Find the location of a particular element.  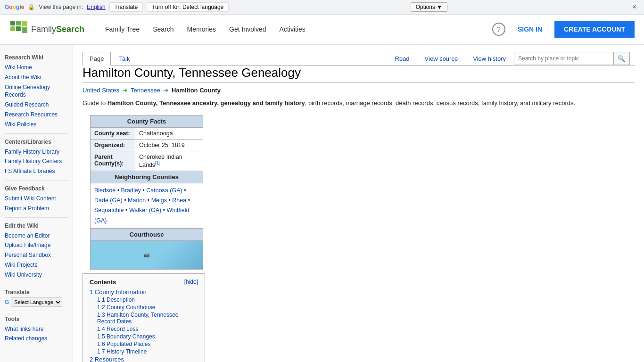

toc-item-2: 2 Resources is located at coordinates (144, 359).